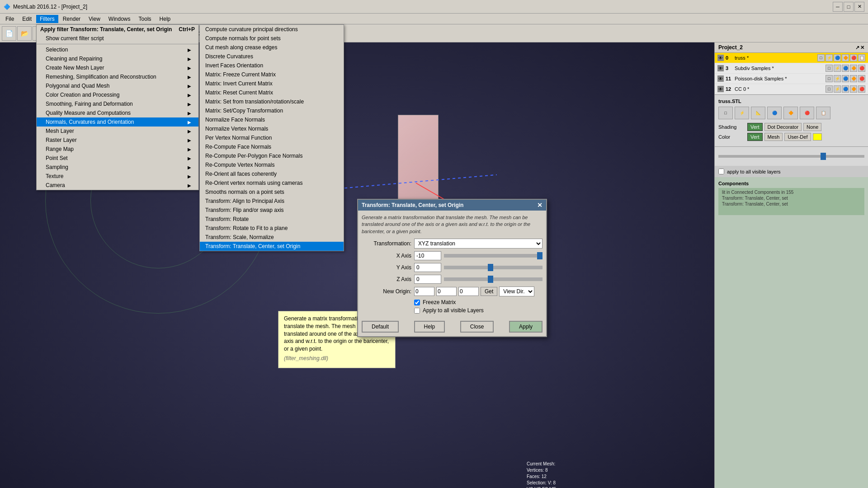  I want to click on layer-icon-btn-3-1: □, so click(829, 68).